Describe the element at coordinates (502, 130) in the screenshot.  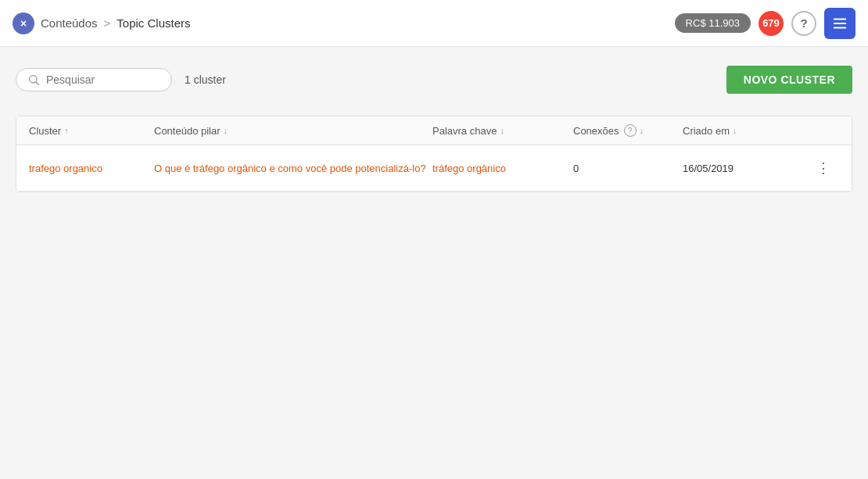
I see `sort-icon-palavra: ↓` at that location.